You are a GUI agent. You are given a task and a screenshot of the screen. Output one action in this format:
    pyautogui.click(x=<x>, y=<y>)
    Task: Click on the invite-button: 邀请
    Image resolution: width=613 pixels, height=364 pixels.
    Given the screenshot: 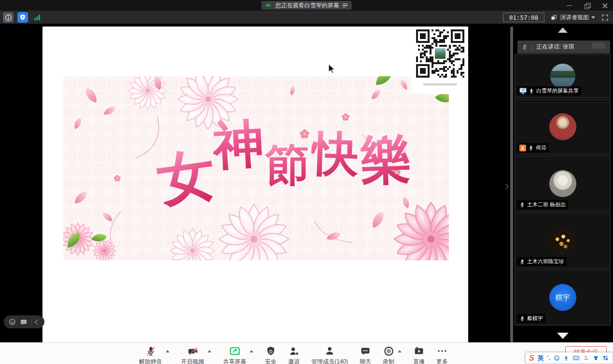 What is the action you would take?
    pyautogui.click(x=294, y=355)
    